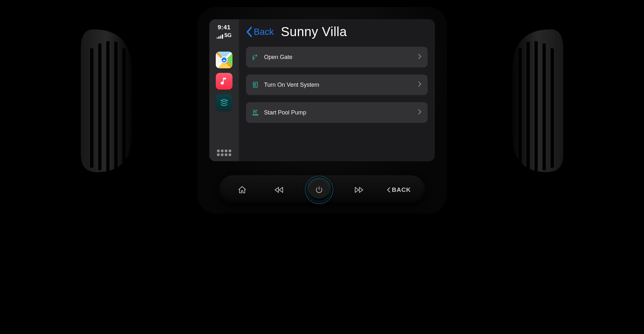 This screenshot has height=334, width=644. I want to click on physical-controls: BACK, so click(322, 190).